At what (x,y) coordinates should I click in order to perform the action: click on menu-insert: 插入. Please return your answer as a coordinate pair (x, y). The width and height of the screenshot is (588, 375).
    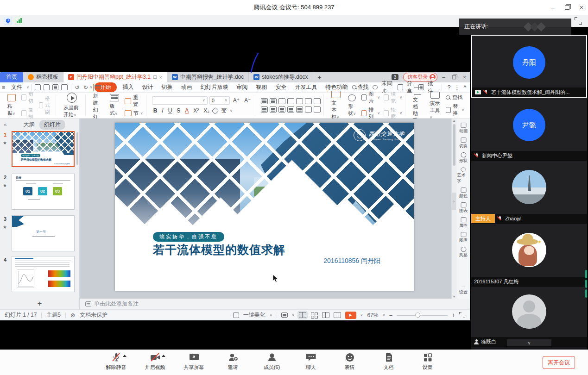
    Looking at the image, I should click on (128, 87).